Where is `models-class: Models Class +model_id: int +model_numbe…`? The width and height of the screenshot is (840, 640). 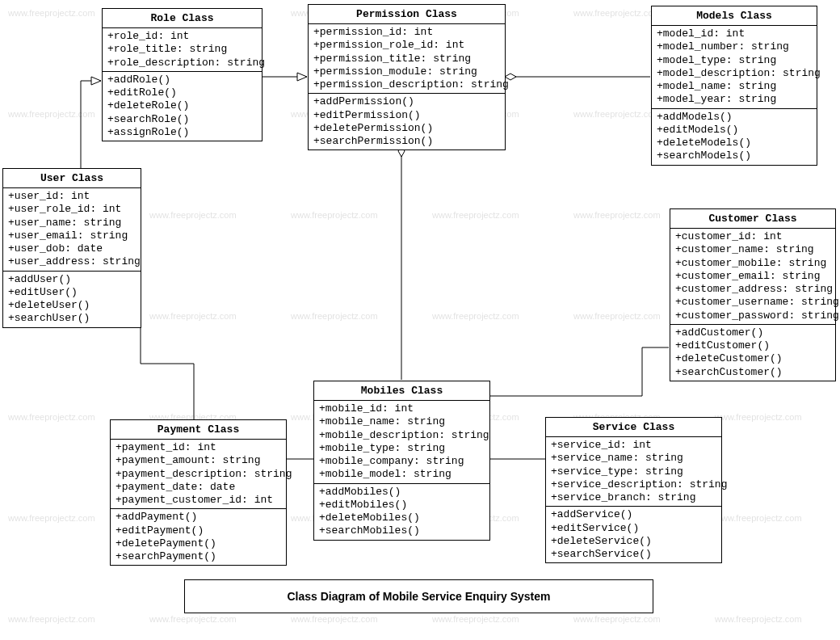
models-class: Models Class +model_id: int +model_numbe… is located at coordinates (734, 86).